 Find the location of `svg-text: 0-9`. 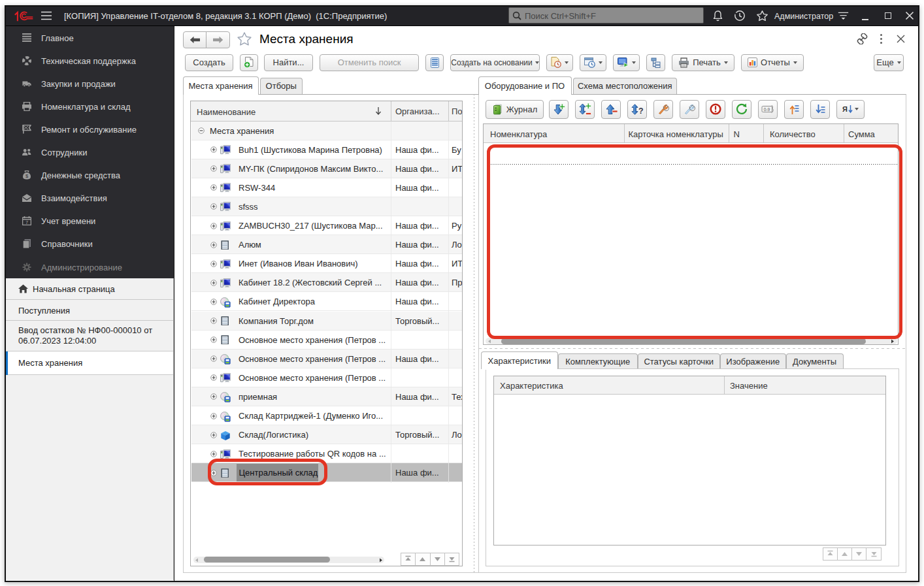

svg-text: 0-9 is located at coordinates (767, 110).